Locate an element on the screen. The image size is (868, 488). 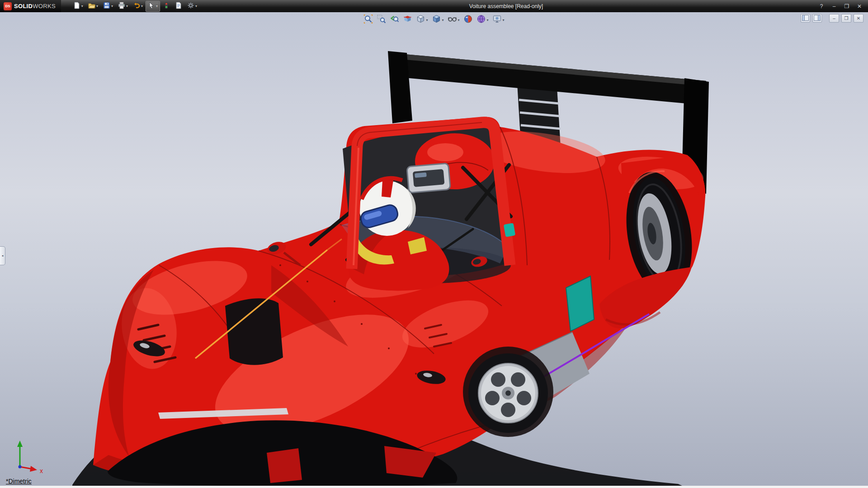
hide-show-items-button: ▾ is located at coordinates (453, 20).